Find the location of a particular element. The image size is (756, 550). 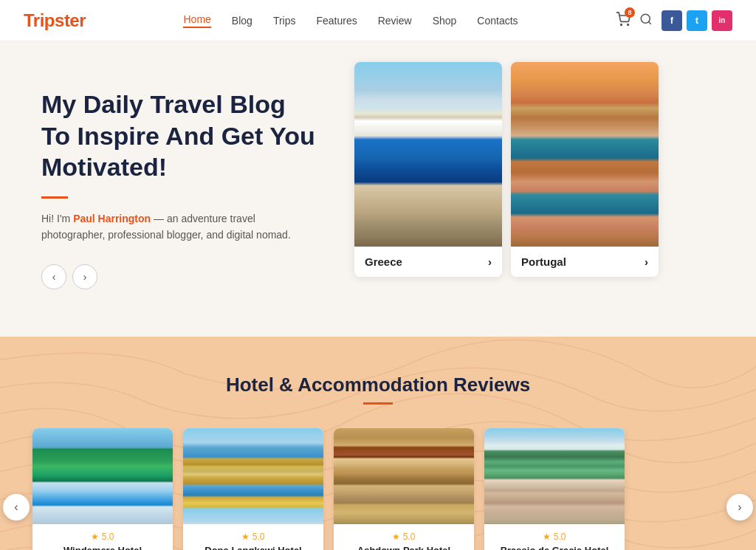

hero-title: My Daily Travel Blog To Inspire And Get … is located at coordinates (180, 136).